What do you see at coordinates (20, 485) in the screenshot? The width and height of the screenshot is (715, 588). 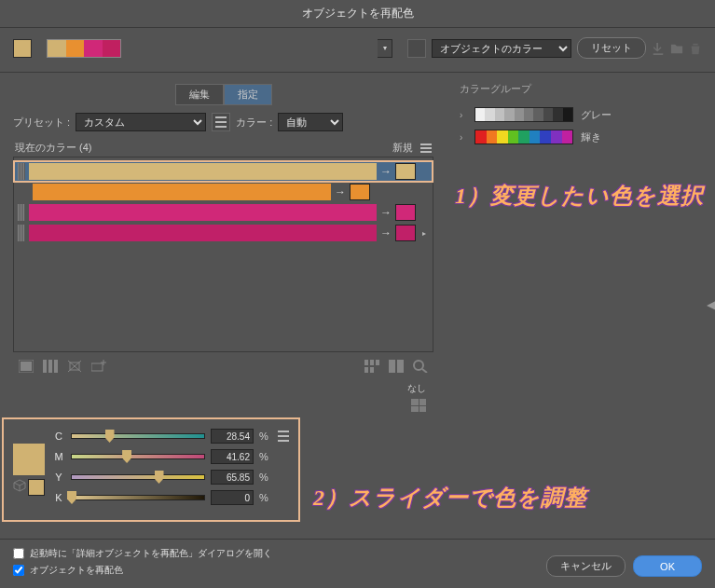 I see `cube-icon` at bounding box center [20, 485].